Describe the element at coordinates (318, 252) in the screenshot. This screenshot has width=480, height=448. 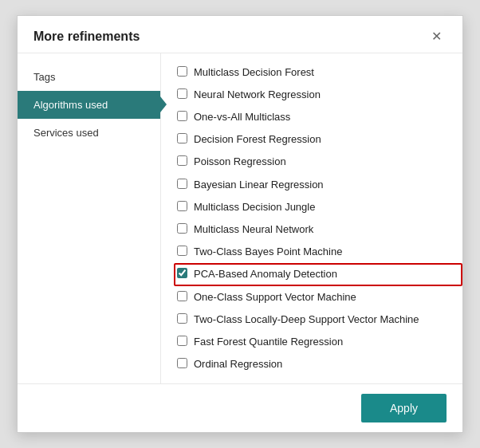
I see `algorithm-item-two-class-bayes-point-machine: Two-Class Bayes Point Machine` at that location.